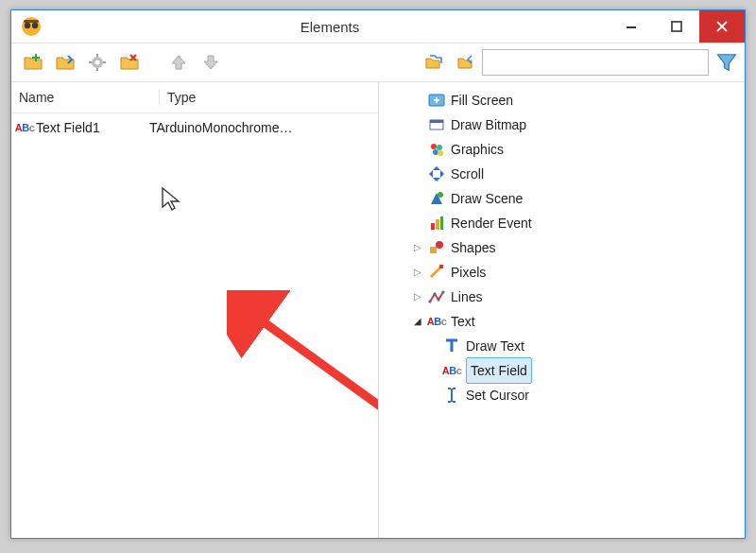 Image resolution: width=756 pixels, height=553 pixels. I want to click on minimize-button, so click(631, 26).